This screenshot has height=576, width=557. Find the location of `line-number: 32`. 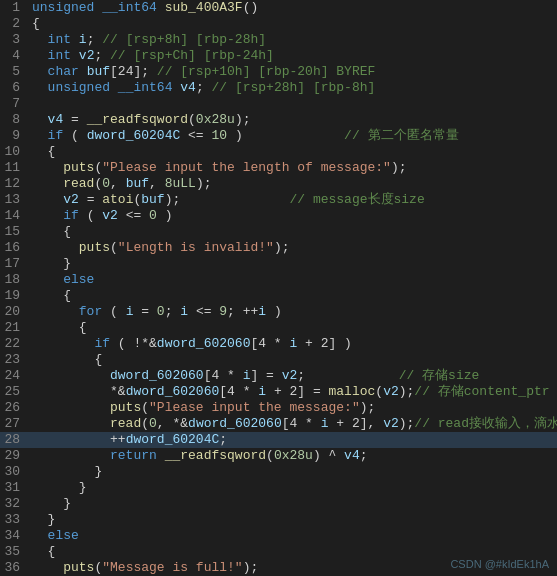

line-number: 32 is located at coordinates (14, 504).